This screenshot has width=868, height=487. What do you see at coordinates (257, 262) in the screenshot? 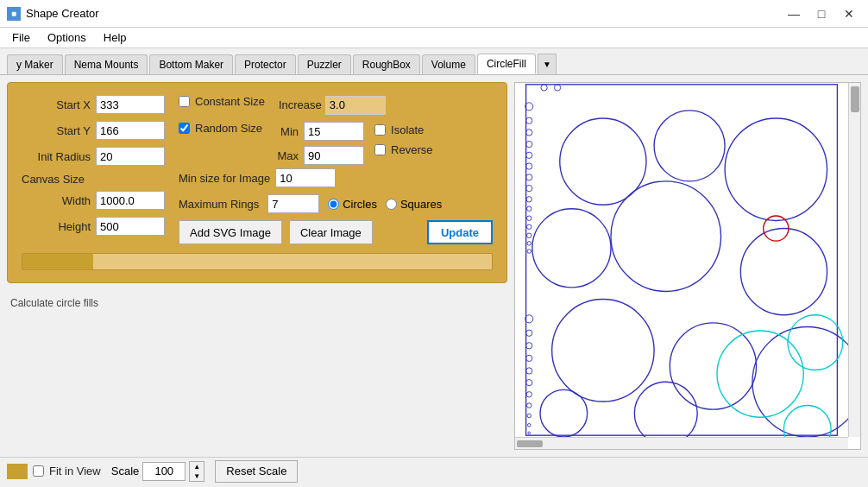
I see `progress-bar-container` at bounding box center [257, 262].